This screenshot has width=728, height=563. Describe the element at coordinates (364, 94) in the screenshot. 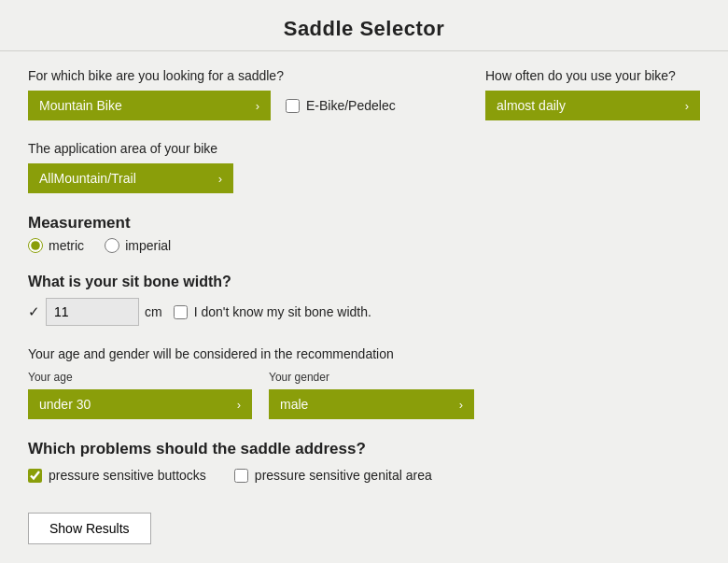

I see `bike-section: For which bike are you looking for a sad…` at that location.